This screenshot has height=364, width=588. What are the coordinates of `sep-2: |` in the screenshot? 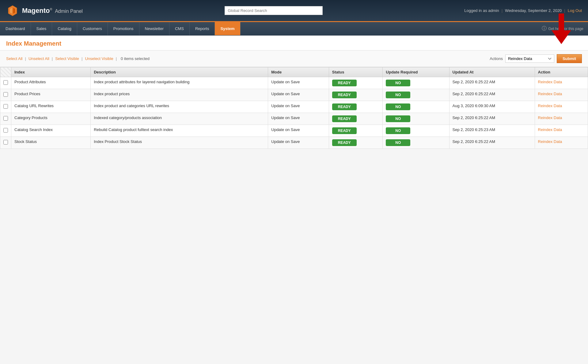 It's located at (52, 59).